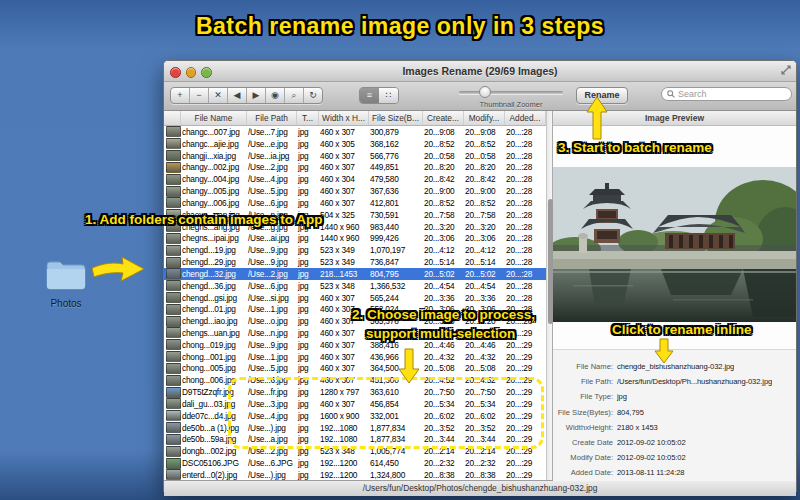  What do you see at coordinates (636, 428) in the screenshot?
I see `file-info-value: 2180 x 1453` at bounding box center [636, 428].